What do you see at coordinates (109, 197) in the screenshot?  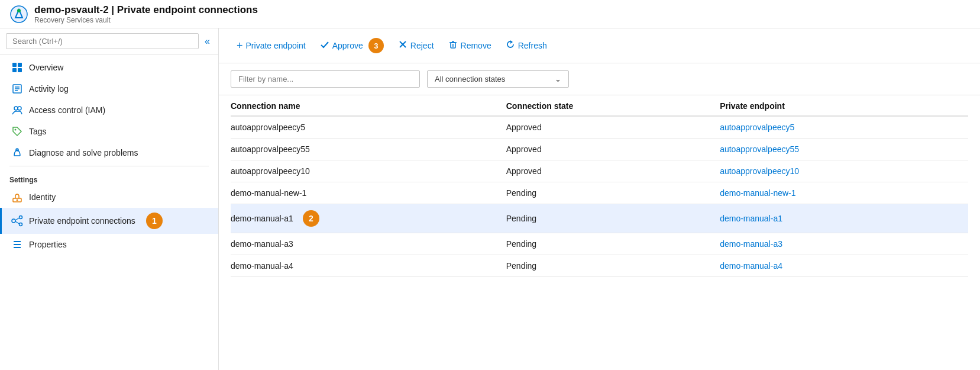 I see `sidebar-item-identity: Identity` at bounding box center [109, 197].